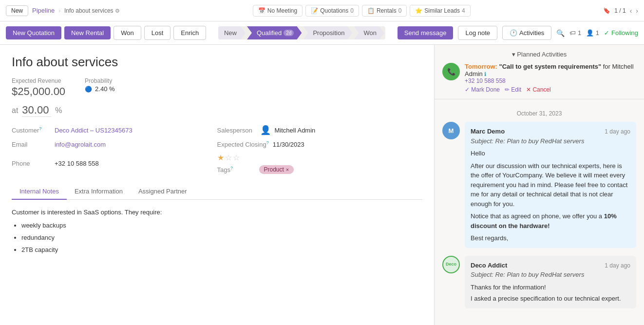 This screenshot has height=325, width=644. Describe the element at coordinates (80, 144) in the screenshot. I see `email-value: info@agrolait.com` at that location.